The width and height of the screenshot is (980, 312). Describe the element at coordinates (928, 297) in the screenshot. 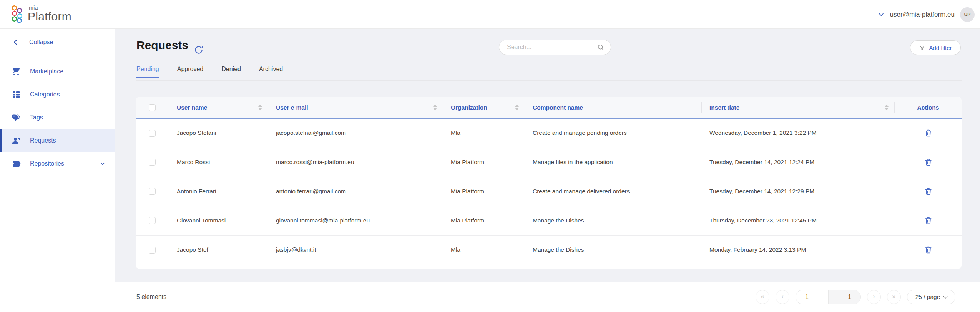

I see `page-size-label: 25 / page` at that location.